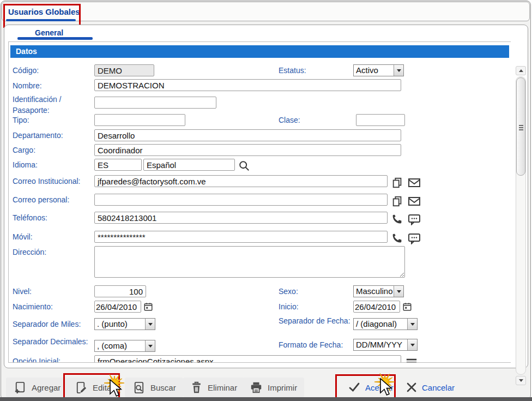  What do you see at coordinates (55, 38) in the screenshot?
I see `tab-general-underline` at bounding box center [55, 38].